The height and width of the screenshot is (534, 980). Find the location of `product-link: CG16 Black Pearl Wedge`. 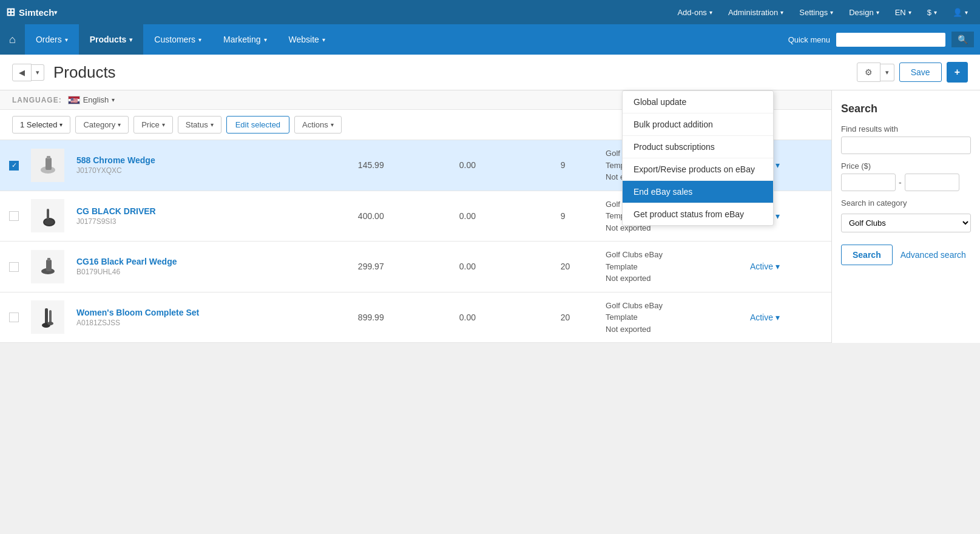

product-link: CG16 Black Pearl Wedge is located at coordinates (211, 262).